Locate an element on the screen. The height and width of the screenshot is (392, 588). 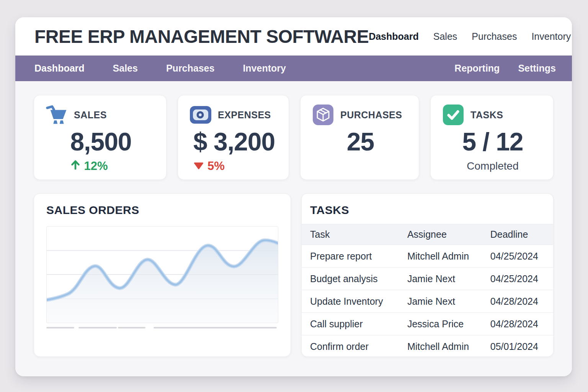
column-header-deadline: Deadline is located at coordinates (522, 234).